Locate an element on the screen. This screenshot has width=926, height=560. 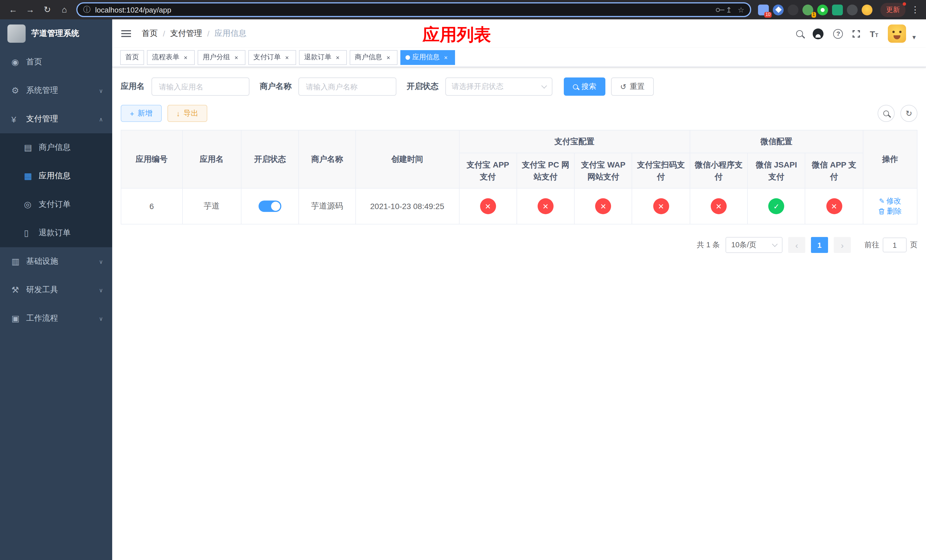
sidebar-item-pay-order: ◎ 支付订单 is located at coordinates (56, 204).